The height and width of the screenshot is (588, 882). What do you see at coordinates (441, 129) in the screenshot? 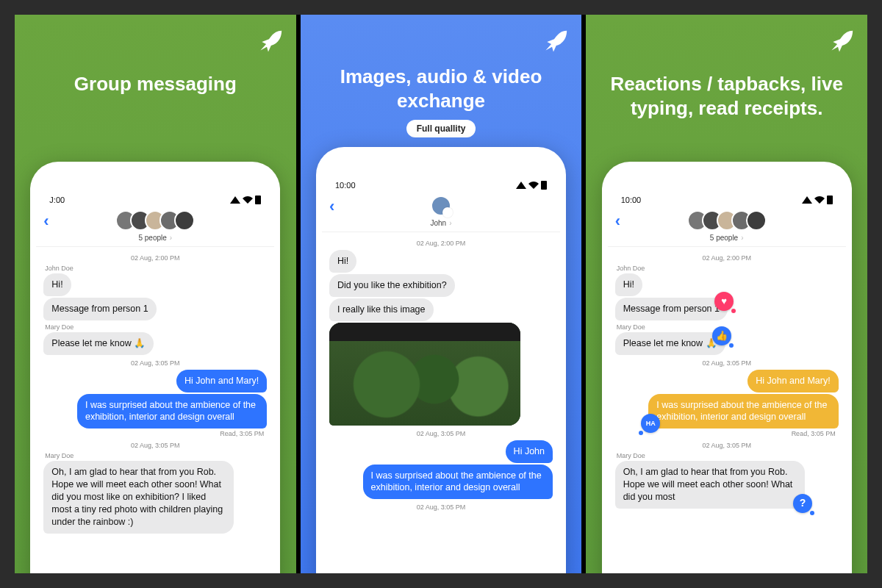
I see `quality-pill: Full quallity` at bounding box center [441, 129].